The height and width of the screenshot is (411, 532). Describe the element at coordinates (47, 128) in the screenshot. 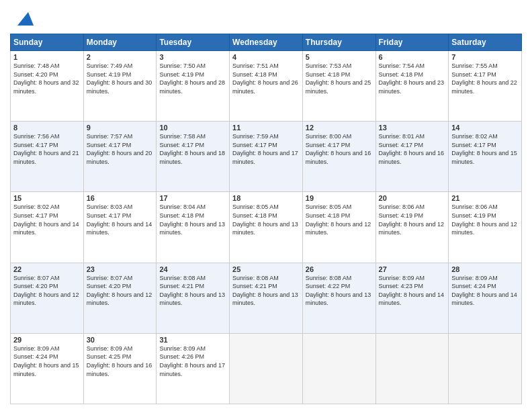

I see `day-number: 8` at that location.